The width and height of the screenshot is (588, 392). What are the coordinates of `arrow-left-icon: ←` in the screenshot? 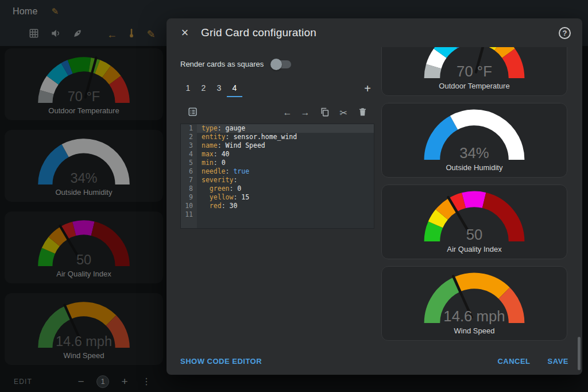 It's located at (288, 113).